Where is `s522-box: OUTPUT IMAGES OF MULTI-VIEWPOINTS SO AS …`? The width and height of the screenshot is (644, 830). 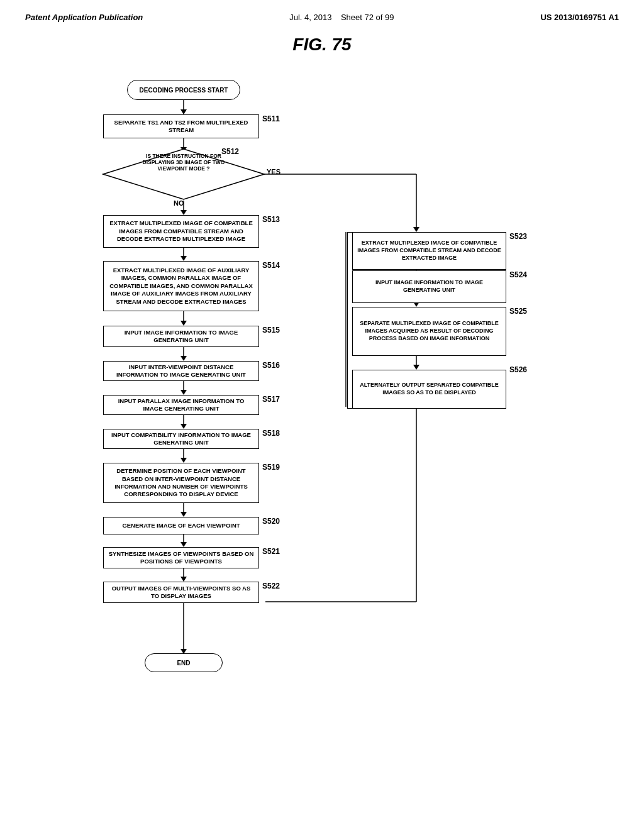
s522-box: OUTPUT IMAGES OF MULTI-VIEWPOINTS SO AS … is located at coordinates (181, 592).